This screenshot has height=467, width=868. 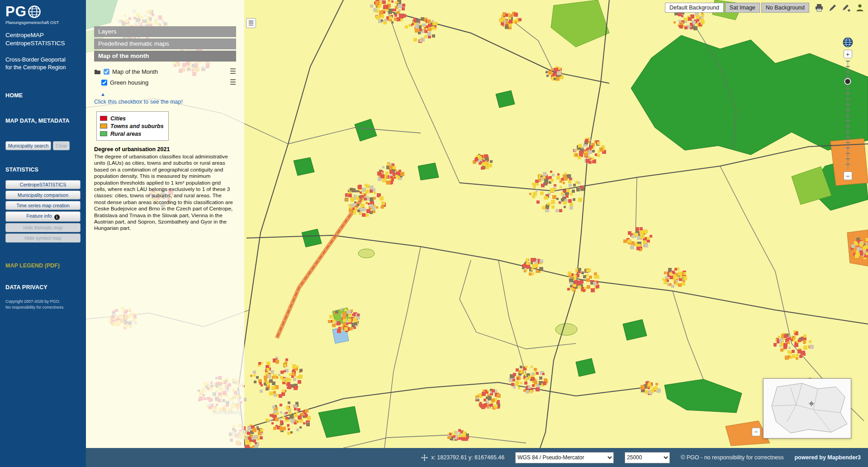 What do you see at coordinates (848, 81) in the screenshot?
I see `zoom-slider-handle` at bounding box center [848, 81].